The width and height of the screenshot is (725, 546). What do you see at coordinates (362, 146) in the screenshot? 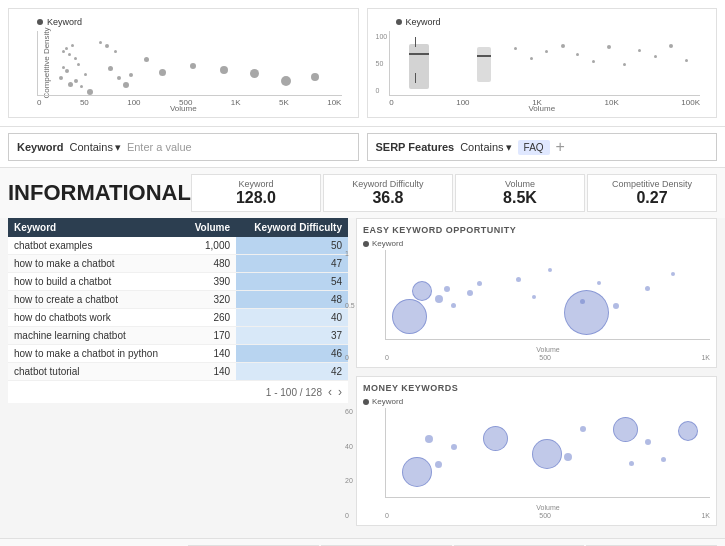
I see `filters-row: Keyword Contains ▾ Enter a value SERP Fe…` at bounding box center [362, 146].